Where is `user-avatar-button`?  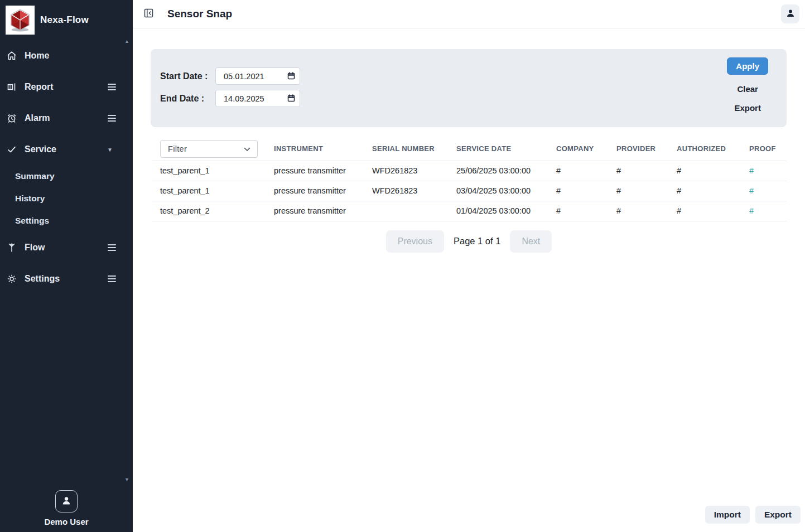
user-avatar-button is located at coordinates (66, 501).